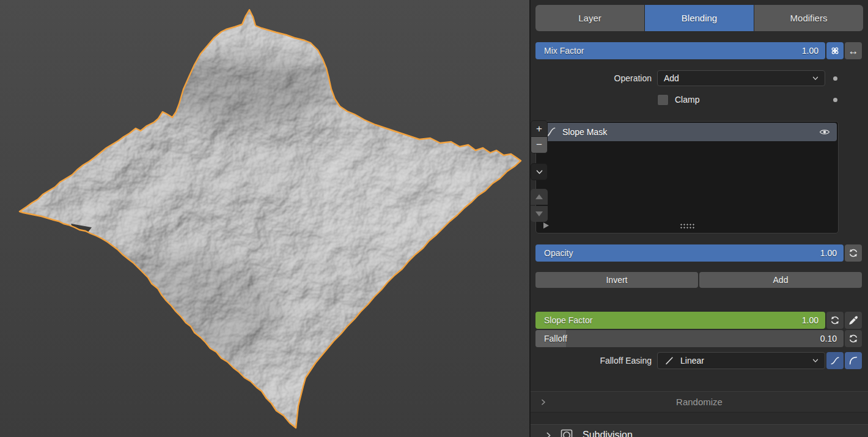 The height and width of the screenshot is (437, 868). What do you see at coordinates (597, 78) in the screenshot?
I see `operation-label: Operation` at bounding box center [597, 78].